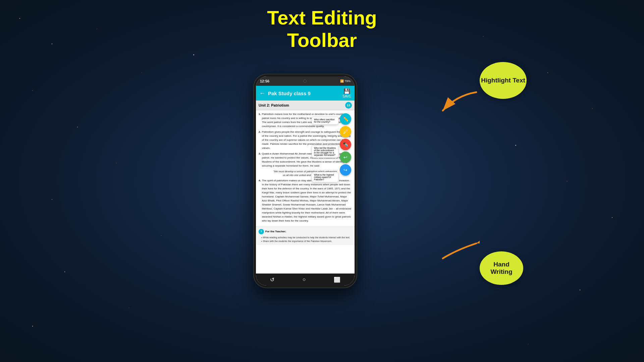 The height and width of the screenshot is (362, 644). I want to click on highlight-arrow, so click(458, 103).